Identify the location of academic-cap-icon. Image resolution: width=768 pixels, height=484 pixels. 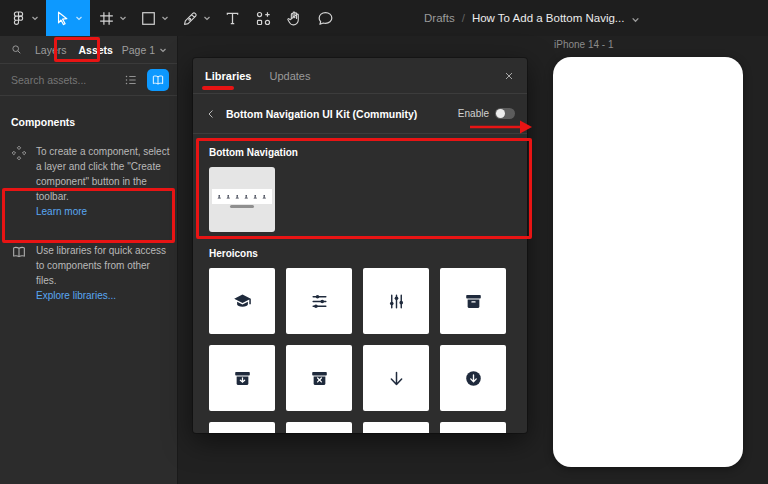
(242, 302).